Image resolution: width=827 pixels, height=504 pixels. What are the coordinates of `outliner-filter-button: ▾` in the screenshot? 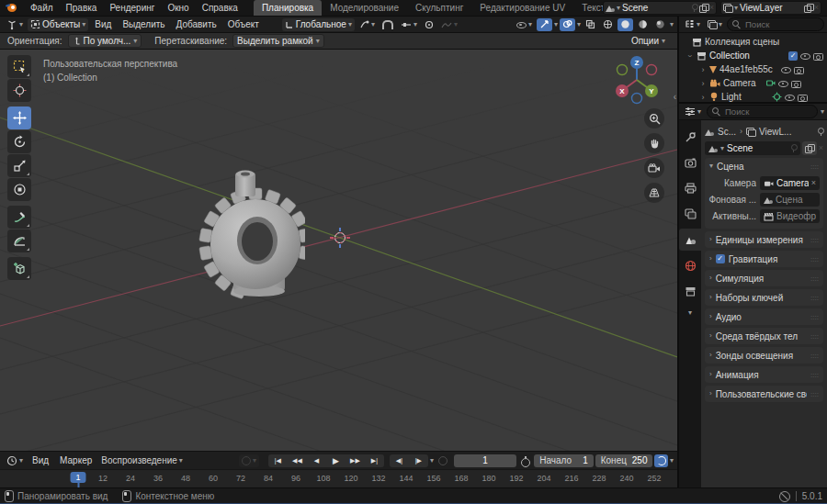 It's located at (715, 25).